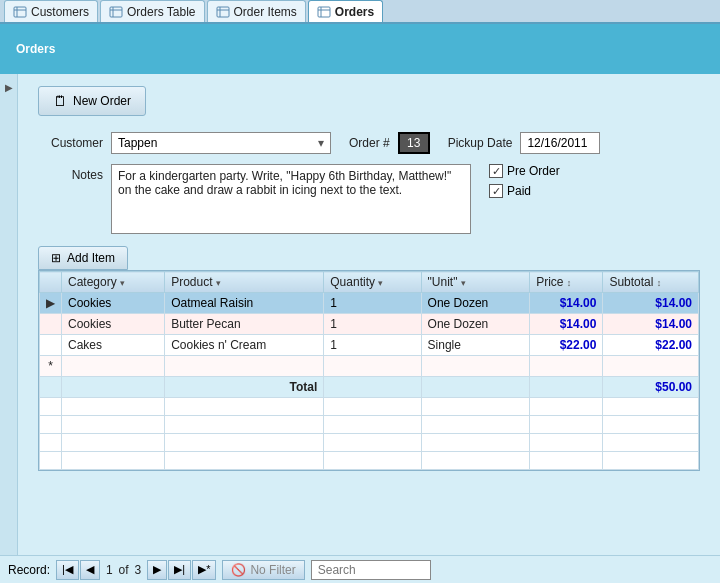 Image resolution: width=720 pixels, height=583 pixels. Describe the element at coordinates (369, 143) in the screenshot. I see `customer-row: Customer Tappen ▾ Order # 13 Pickup Date…` at that location.